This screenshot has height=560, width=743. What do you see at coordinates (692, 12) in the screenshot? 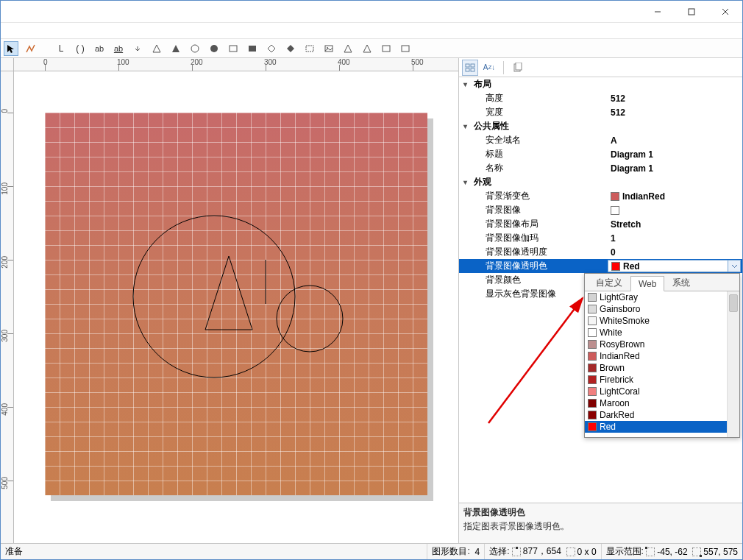
I see `maximize-button` at bounding box center [692, 12].